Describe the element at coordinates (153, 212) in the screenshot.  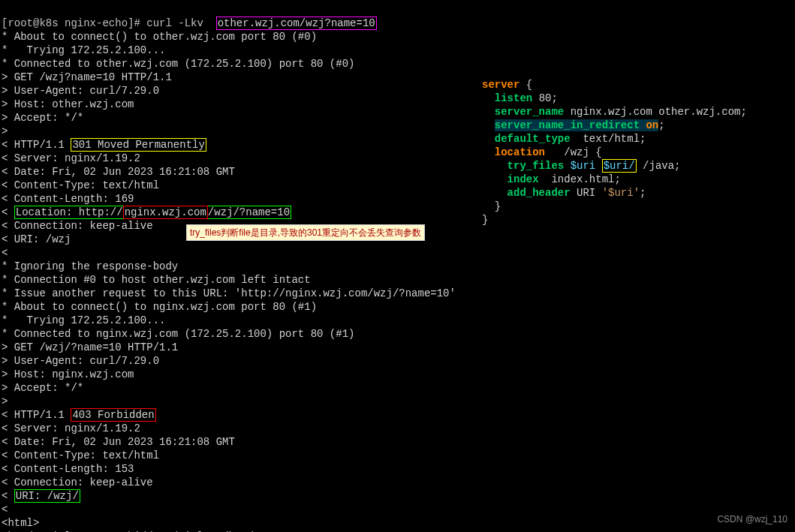
I see `location-header: Location: http://nginx.wzj.com/wzj/?name…` at that location.